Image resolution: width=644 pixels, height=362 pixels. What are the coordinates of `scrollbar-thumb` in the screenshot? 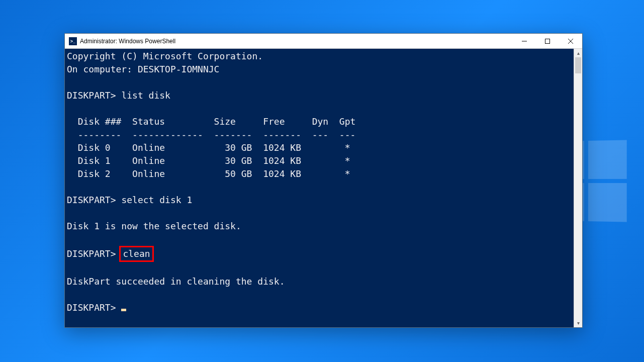 It's located at (578, 65).